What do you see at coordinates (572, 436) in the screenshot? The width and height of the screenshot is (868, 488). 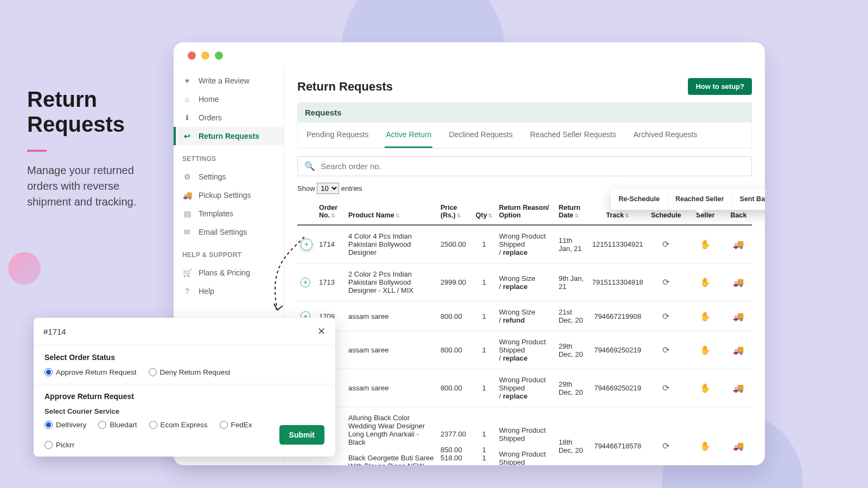 I see `cell-date: 18th Dec, 20` at bounding box center [572, 436].